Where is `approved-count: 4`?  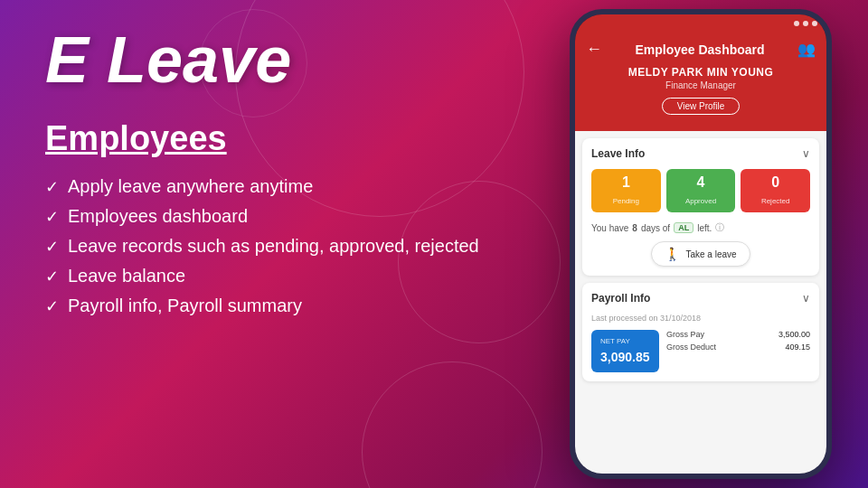
approved-count: 4 is located at coordinates (702, 183).